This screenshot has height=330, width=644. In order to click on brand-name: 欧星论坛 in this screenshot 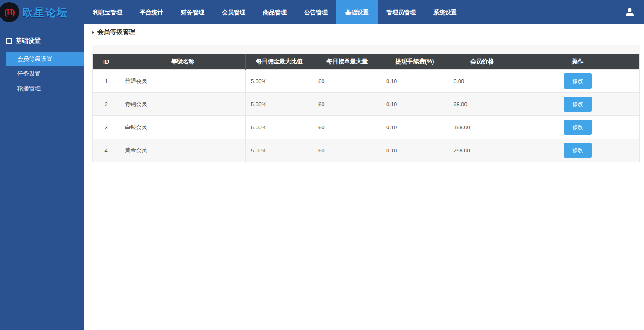, I will do `click(45, 13)`.